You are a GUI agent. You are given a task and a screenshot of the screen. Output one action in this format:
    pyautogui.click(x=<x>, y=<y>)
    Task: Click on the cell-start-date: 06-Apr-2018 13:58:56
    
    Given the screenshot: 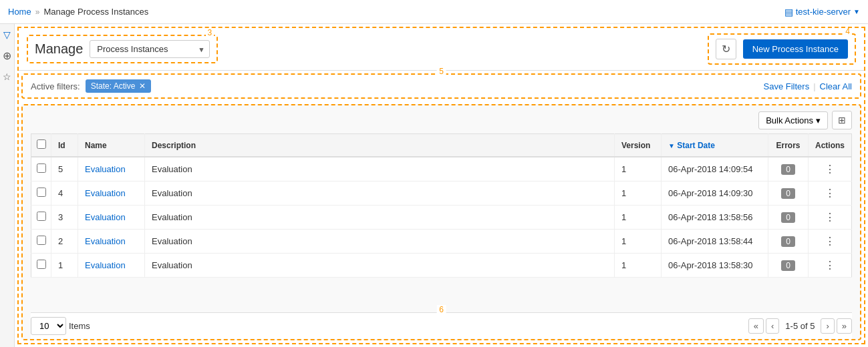 What is the action you would take?
    pyautogui.click(x=714, y=218)
    